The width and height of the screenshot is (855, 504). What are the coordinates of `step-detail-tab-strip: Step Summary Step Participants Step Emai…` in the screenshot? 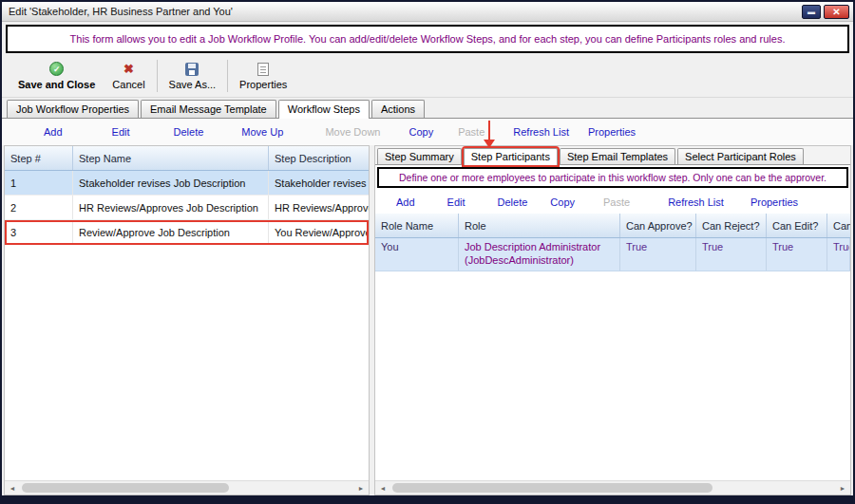 It's located at (613, 156).